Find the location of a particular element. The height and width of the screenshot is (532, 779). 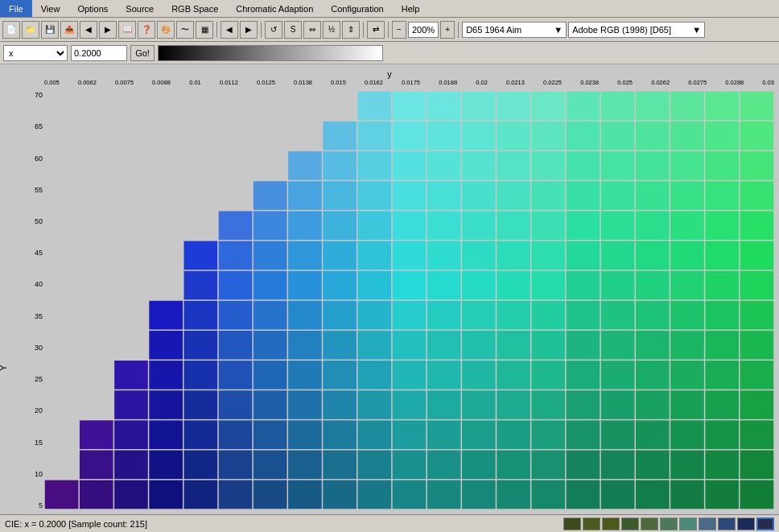

profile-dropdown: Adobe RGB (1998) [D65] ▼ is located at coordinates (637, 30).